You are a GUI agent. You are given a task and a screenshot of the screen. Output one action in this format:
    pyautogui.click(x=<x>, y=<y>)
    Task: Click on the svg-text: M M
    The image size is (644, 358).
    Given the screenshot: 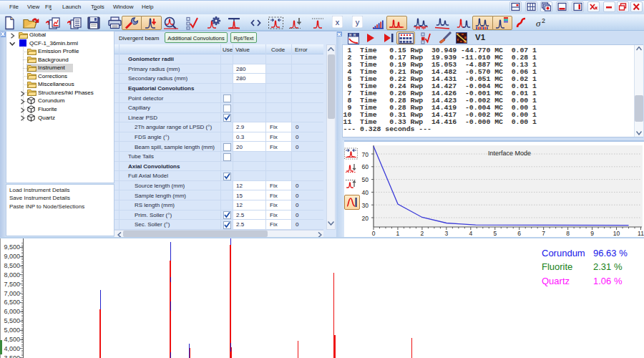 What is the action you would take?
    pyautogui.click(x=352, y=36)
    